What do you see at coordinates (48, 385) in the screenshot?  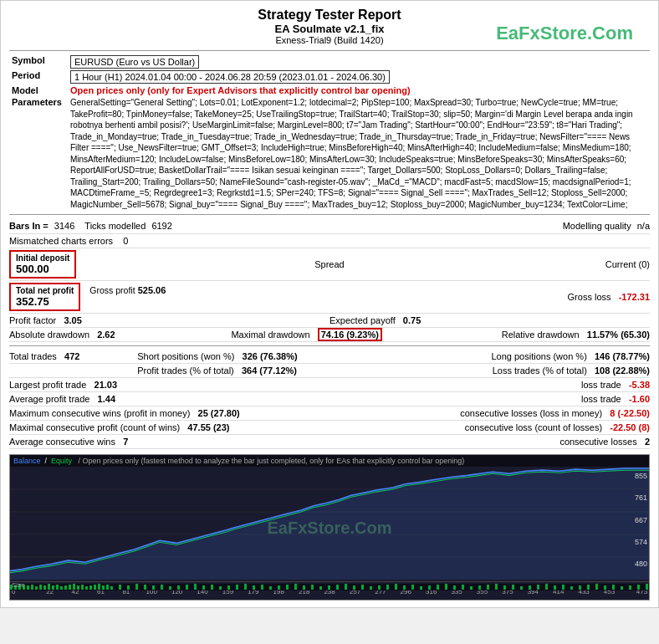 I see `largest-profit-label: Largest profit trade` at bounding box center [48, 385].